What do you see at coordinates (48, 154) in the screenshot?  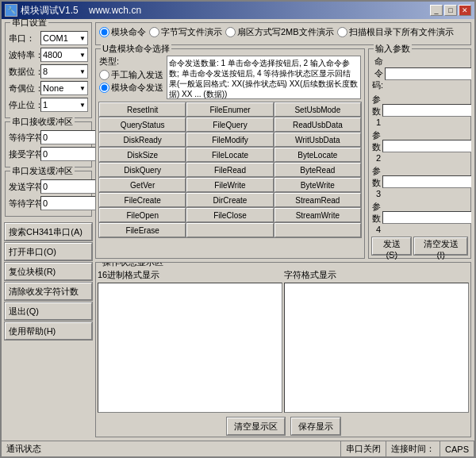 I see `rx-recv-row: 接受字符：` at bounding box center [48, 154].